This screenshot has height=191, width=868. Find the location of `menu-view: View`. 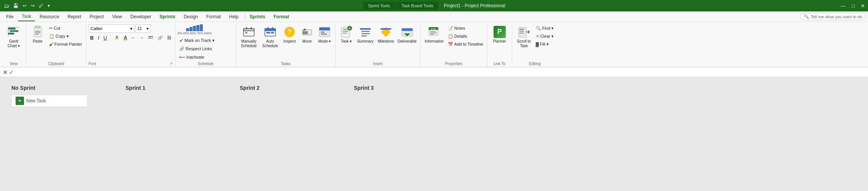

menu-view: View is located at coordinates (117, 17).